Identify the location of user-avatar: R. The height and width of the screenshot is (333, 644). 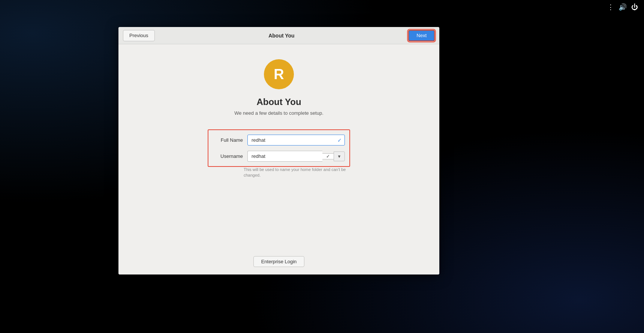
(279, 74).